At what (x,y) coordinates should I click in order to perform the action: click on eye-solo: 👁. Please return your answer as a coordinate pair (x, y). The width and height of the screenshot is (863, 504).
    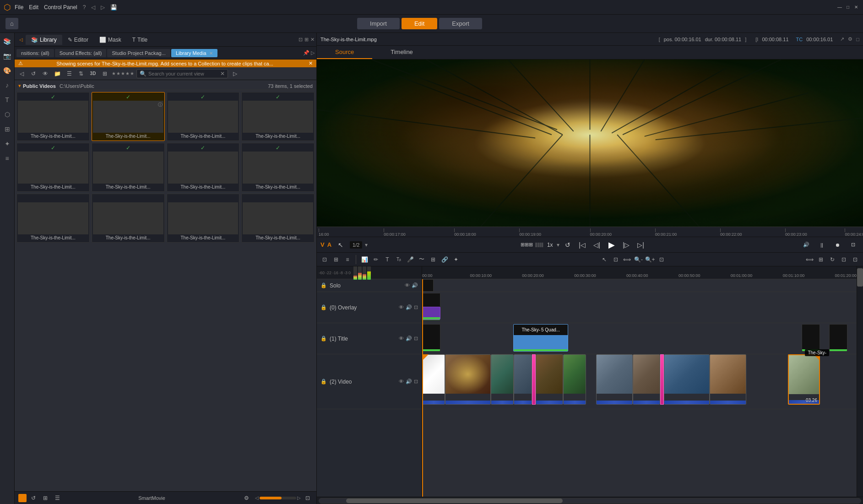
    Looking at the image, I should click on (407, 286).